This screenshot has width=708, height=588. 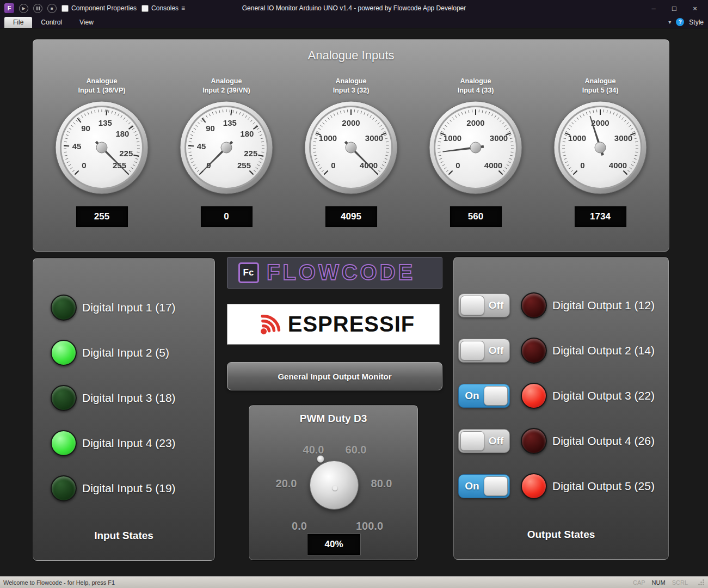 What do you see at coordinates (639, 583) in the screenshot?
I see `caps-lock-indicator: CAP` at bounding box center [639, 583].